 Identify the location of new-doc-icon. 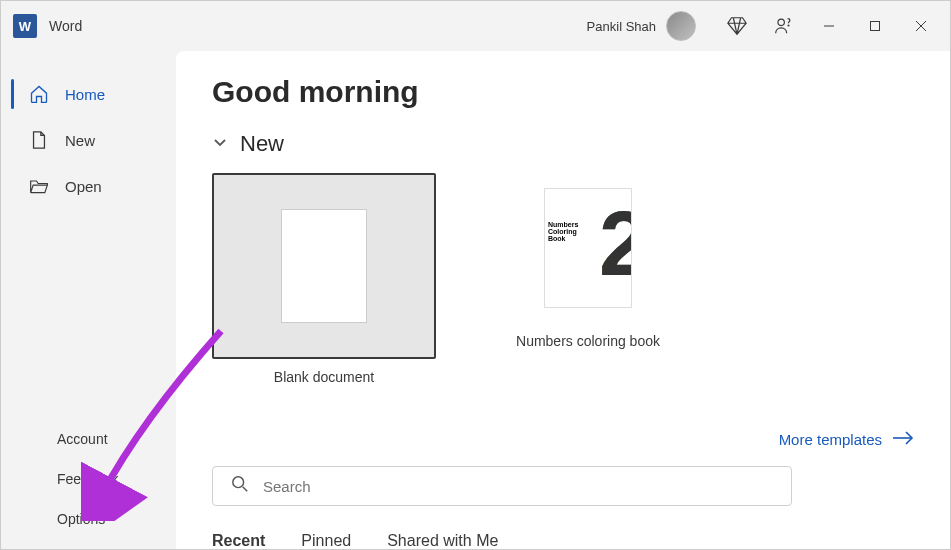
(39, 140).